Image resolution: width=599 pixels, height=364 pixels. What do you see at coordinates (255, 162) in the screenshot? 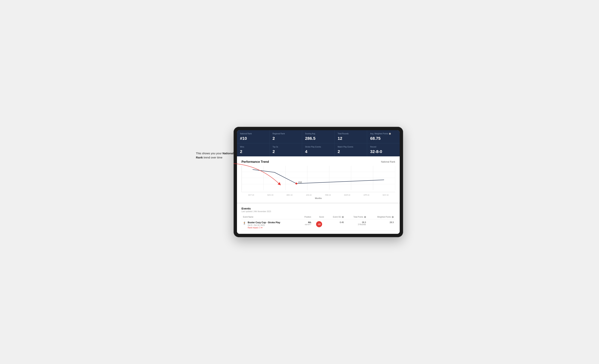
I see `perf-title: Performance Trend` at bounding box center [255, 162].